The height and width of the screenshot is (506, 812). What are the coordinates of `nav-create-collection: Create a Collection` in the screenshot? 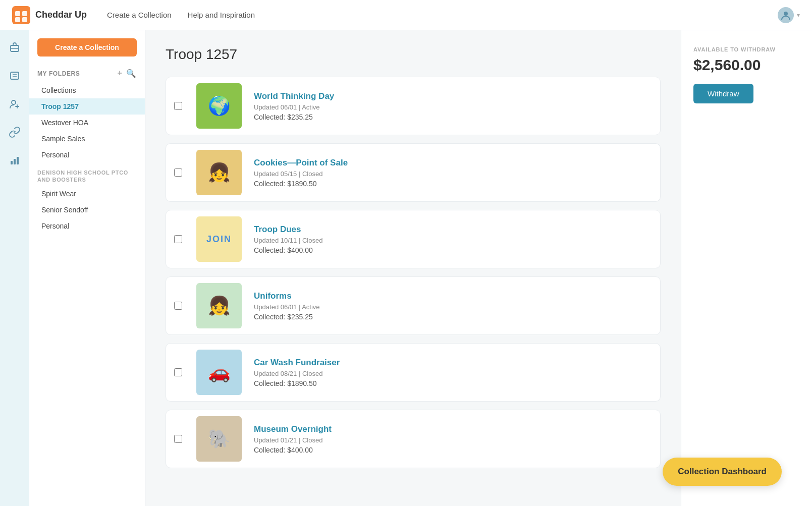 It's located at (139, 15).